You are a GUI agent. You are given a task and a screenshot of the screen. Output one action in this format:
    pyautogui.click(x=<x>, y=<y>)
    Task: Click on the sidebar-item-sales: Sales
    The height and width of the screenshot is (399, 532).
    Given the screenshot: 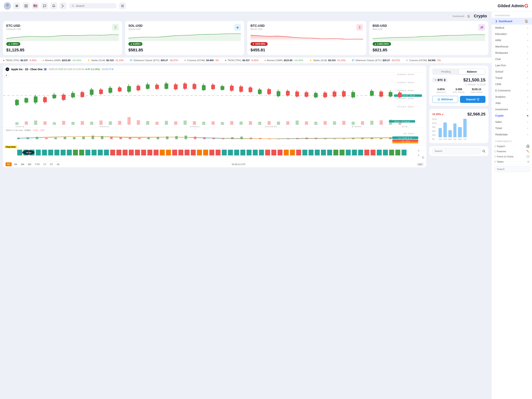 What is the action you would take?
    pyautogui.click(x=512, y=122)
    